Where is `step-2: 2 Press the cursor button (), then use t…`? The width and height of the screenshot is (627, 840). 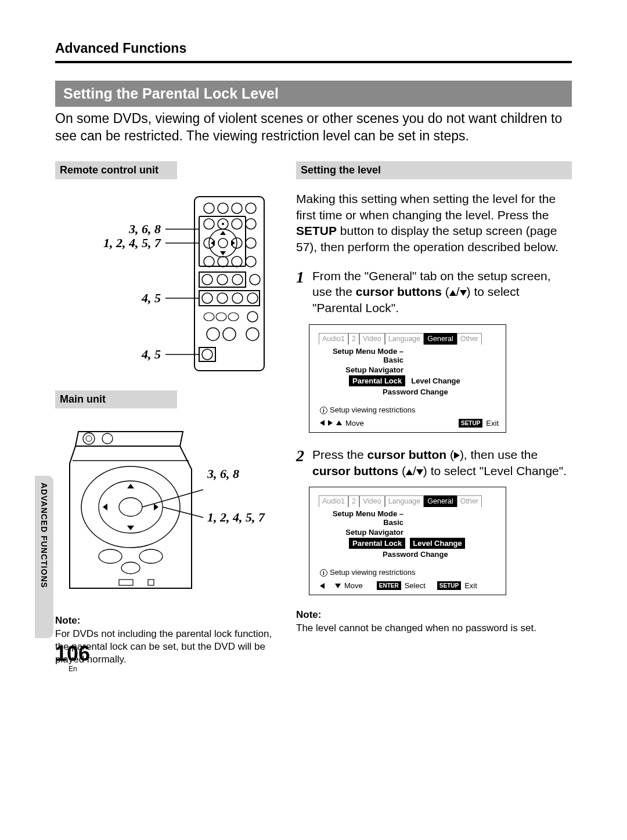 step-2: 2 Press the cursor button (), then use t… is located at coordinates (434, 463).